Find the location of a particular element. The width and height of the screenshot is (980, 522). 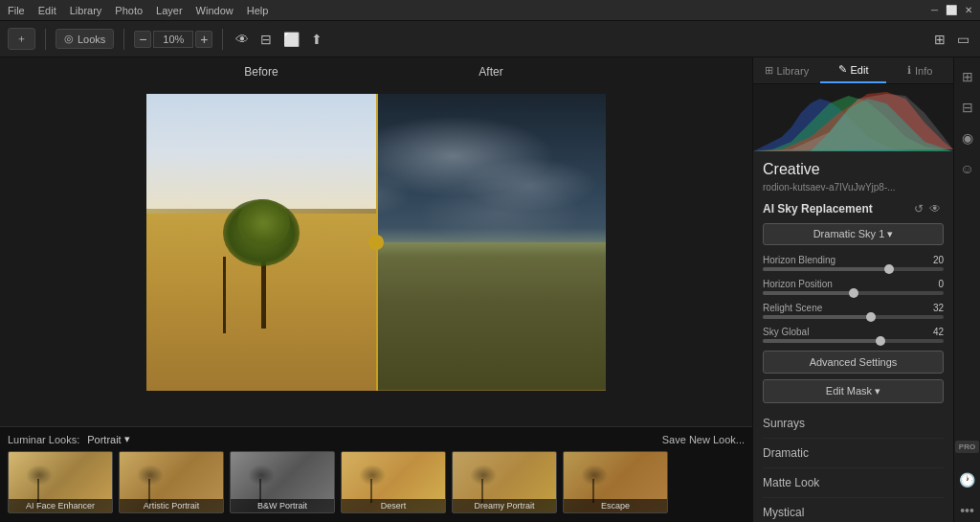

grid-button: ⊞ is located at coordinates (940, 39).